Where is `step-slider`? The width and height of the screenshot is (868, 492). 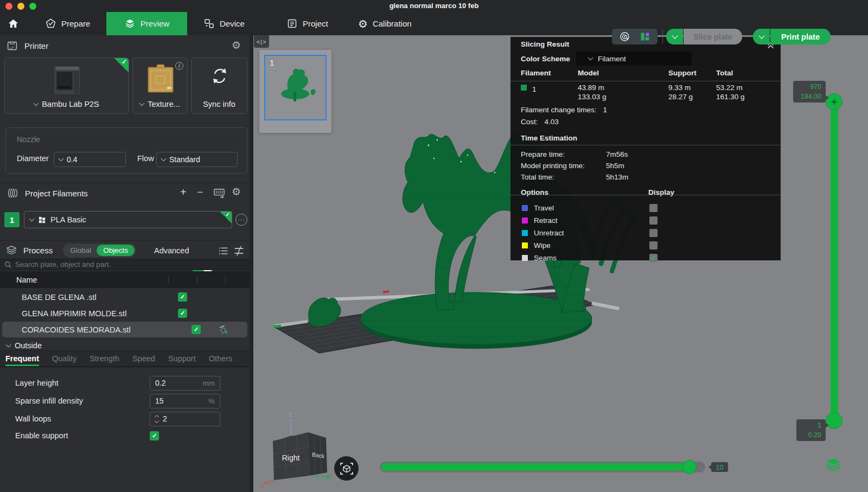
step-slider is located at coordinates (542, 467).